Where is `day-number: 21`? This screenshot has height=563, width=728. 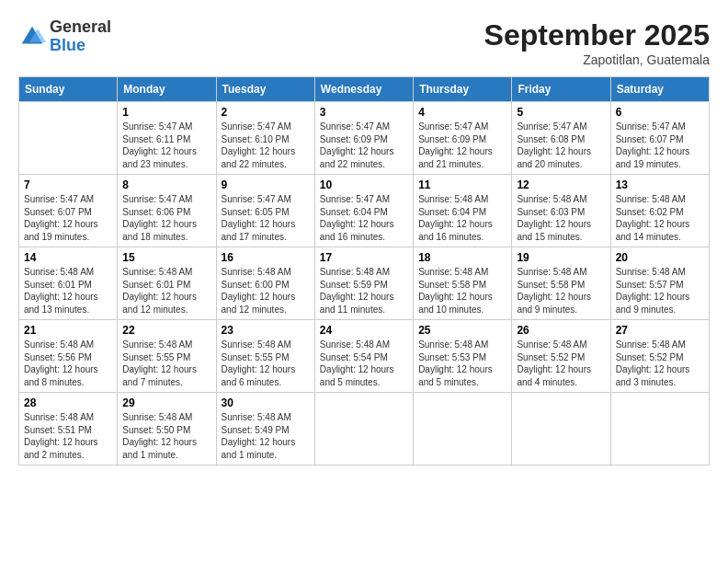 day-number: 21 is located at coordinates (68, 330).